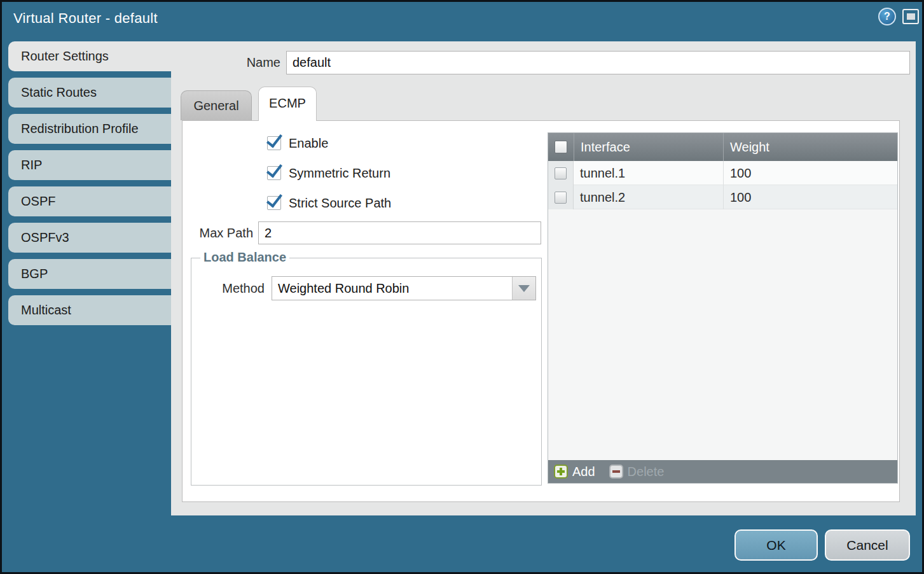  Describe the element at coordinates (90, 238) in the screenshot. I see `sidebar-item-ospfv3: OSPFv3` at that location.